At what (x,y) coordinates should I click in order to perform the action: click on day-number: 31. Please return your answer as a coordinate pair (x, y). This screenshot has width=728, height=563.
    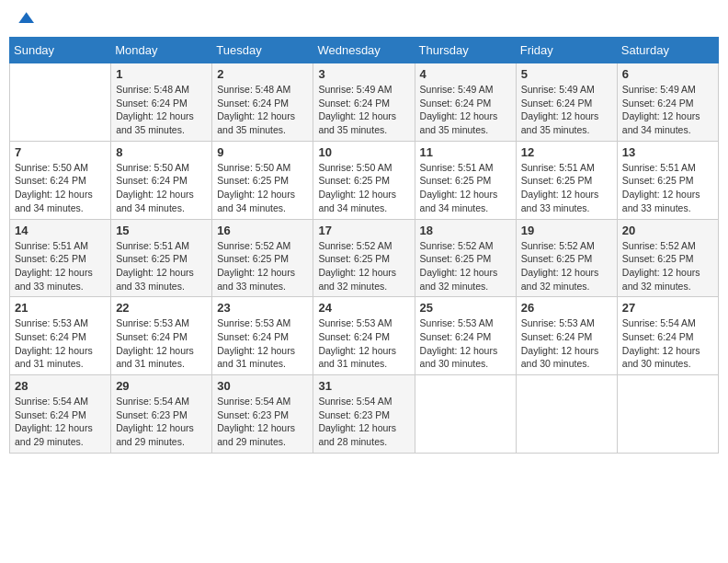
    Looking at the image, I should click on (364, 386).